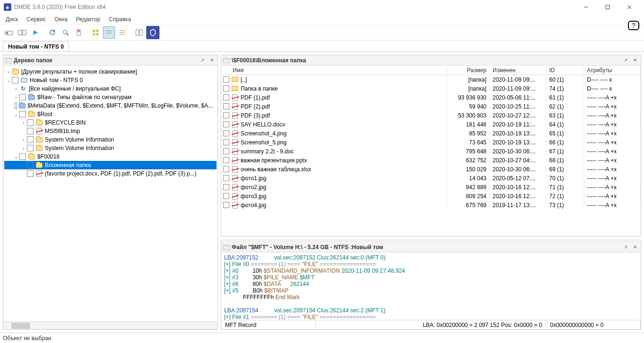  Describe the element at coordinates (96, 33) in the screenshot. I see `view-large-button` at that location.